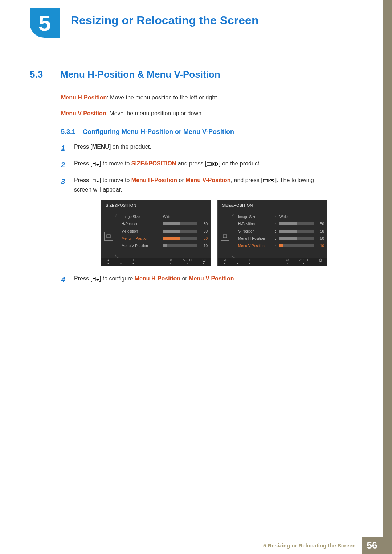 This screenshot has height=554, width=392. Describe the element at coordinates (83, 113) in the screenshot. I see `term-menu-v-position: Menu V-Position` at that location.